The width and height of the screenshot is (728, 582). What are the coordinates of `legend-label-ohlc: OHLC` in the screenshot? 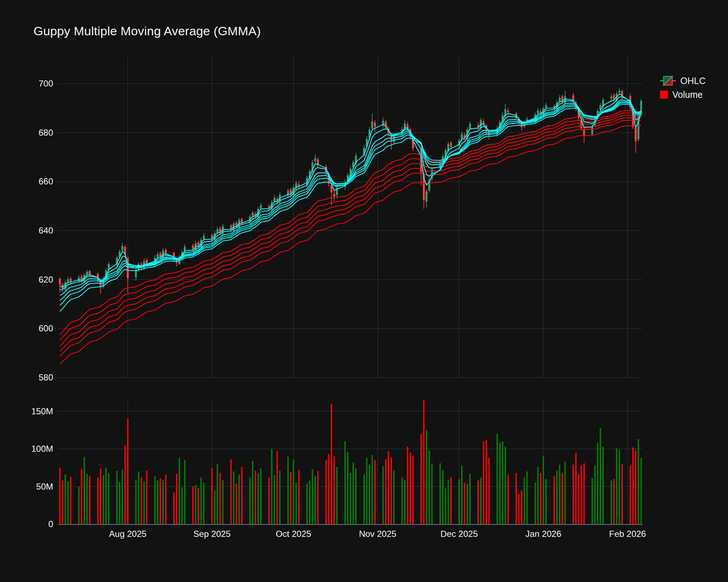 It's located at (693, 81).